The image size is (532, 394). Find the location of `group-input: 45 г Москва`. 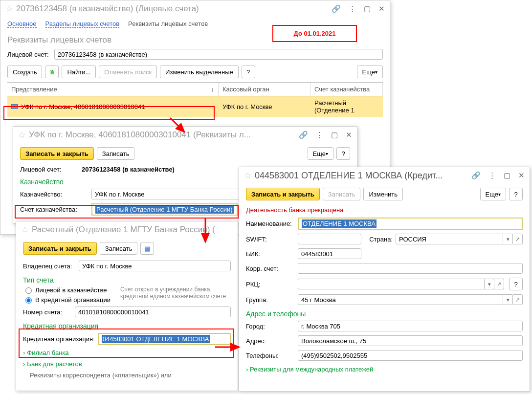

group-input: 45 г Москва is located at coordinates (400, 300).